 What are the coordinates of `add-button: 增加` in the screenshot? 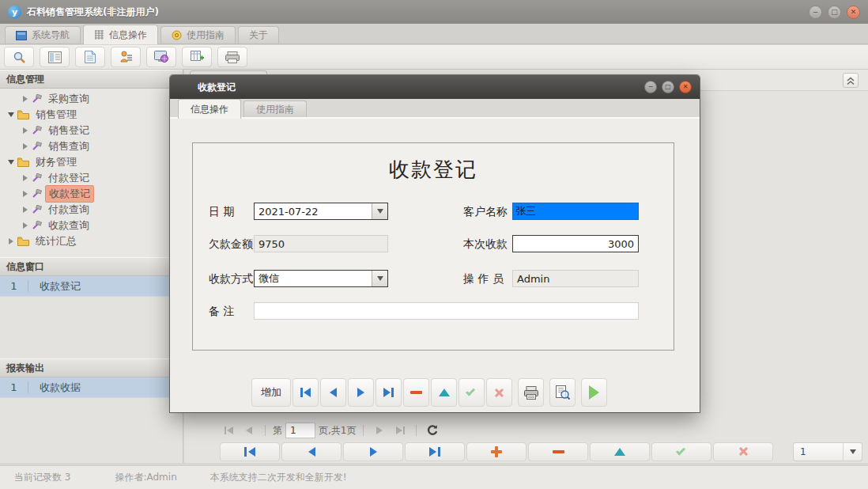 It's located at (271, 392).